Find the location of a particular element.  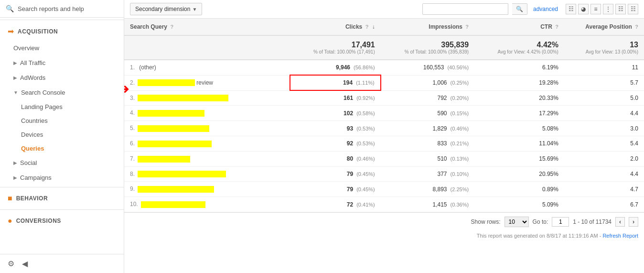

row-number: 7. is located at coordinates (132, 159).